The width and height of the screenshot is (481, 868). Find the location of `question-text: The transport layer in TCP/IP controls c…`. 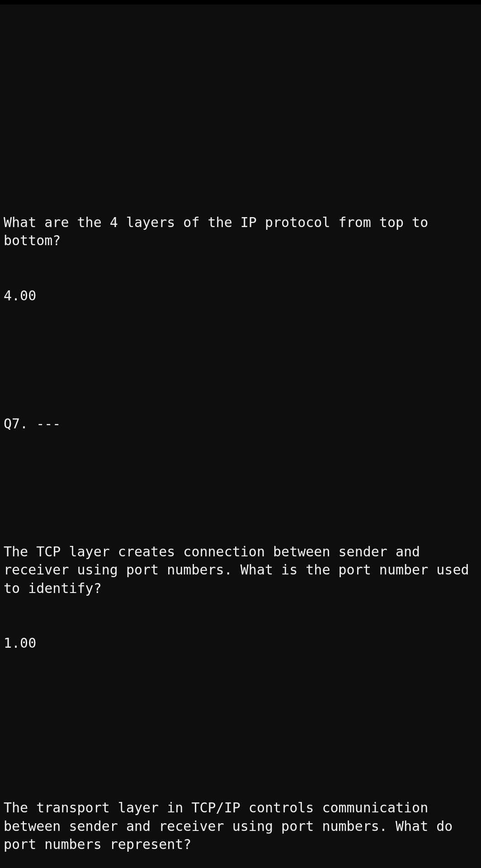

question-text: The transport layer in TCP/IP controls c… is located at coordinates (240, 826).